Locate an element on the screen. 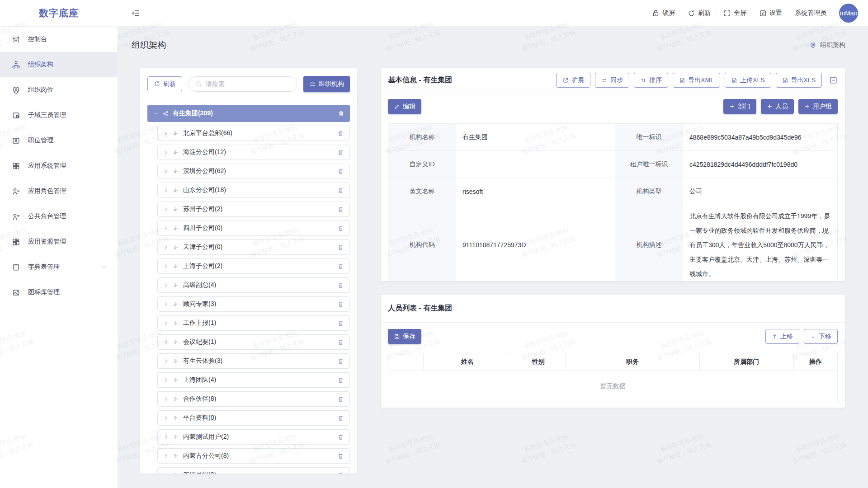 This screenshot has height=488, width=868. collapse-panel-icon is located at coordinates (834, 80).